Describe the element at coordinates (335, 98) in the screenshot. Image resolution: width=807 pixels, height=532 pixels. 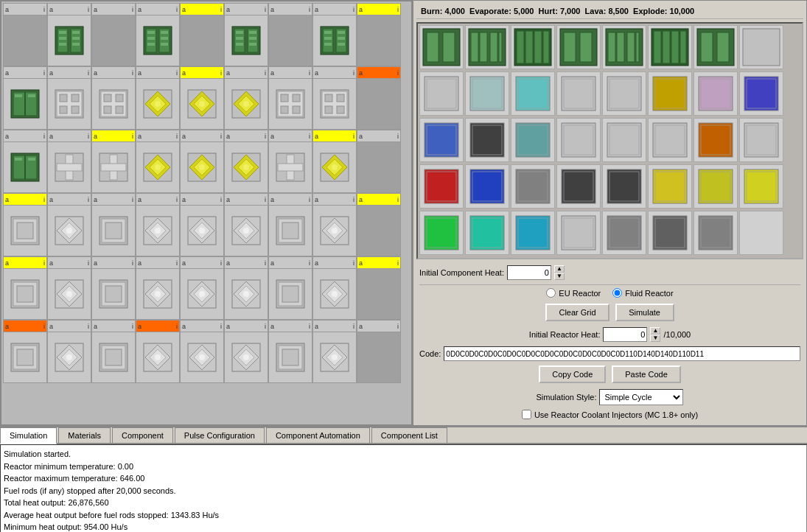
I see `reactor-cell-1-7: a i` at that location.